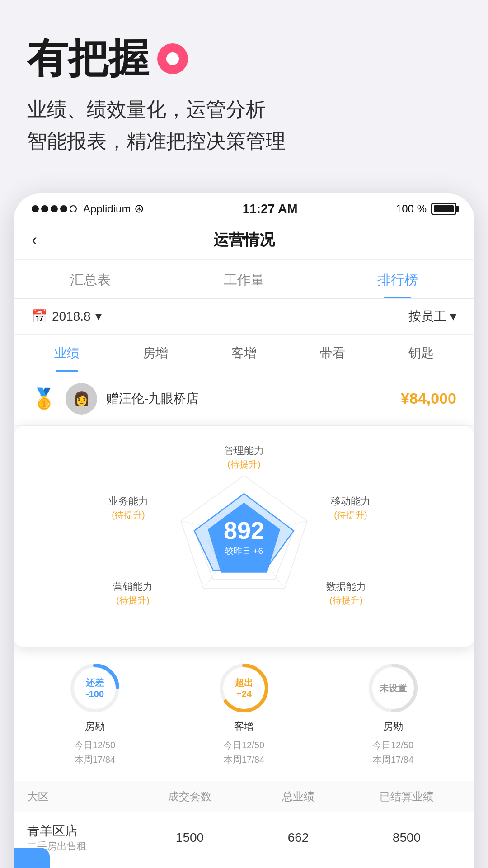 The width and height of the screenshot is (488, 868). I want to click on progress-card-0: 还差 -100 房勘 今日12/50 本周17/84, so click(95, 714).